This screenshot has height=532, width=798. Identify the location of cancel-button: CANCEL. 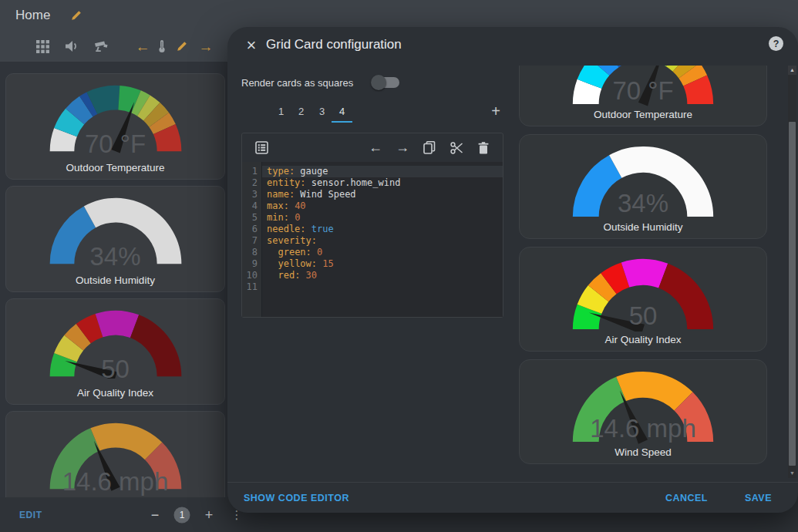
(686, 498).